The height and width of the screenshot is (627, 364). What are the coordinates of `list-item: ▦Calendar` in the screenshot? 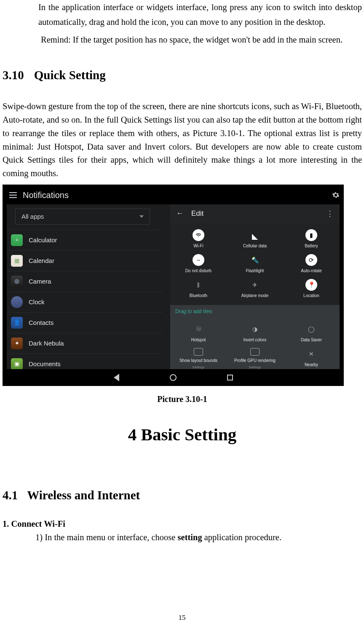 It's located at (85, 260).